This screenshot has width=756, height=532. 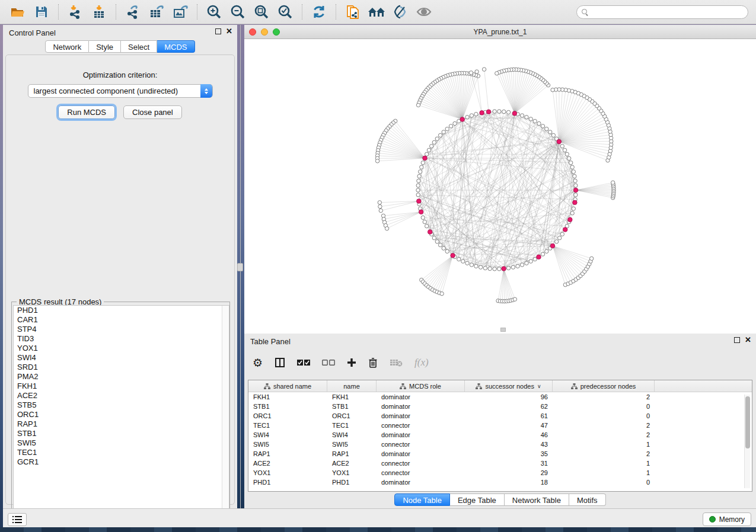 I want to click on tab-network: Network, so click(x=67, y=46).